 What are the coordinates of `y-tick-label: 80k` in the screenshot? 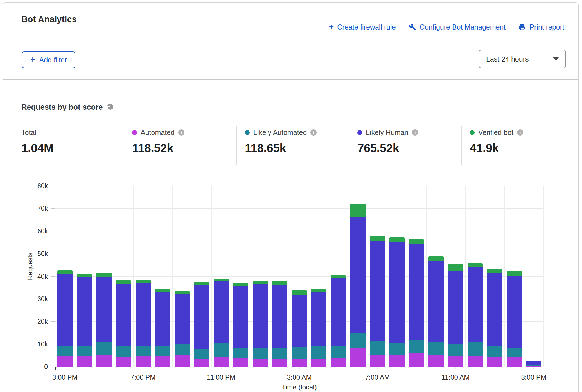 It's located at (43, 186).